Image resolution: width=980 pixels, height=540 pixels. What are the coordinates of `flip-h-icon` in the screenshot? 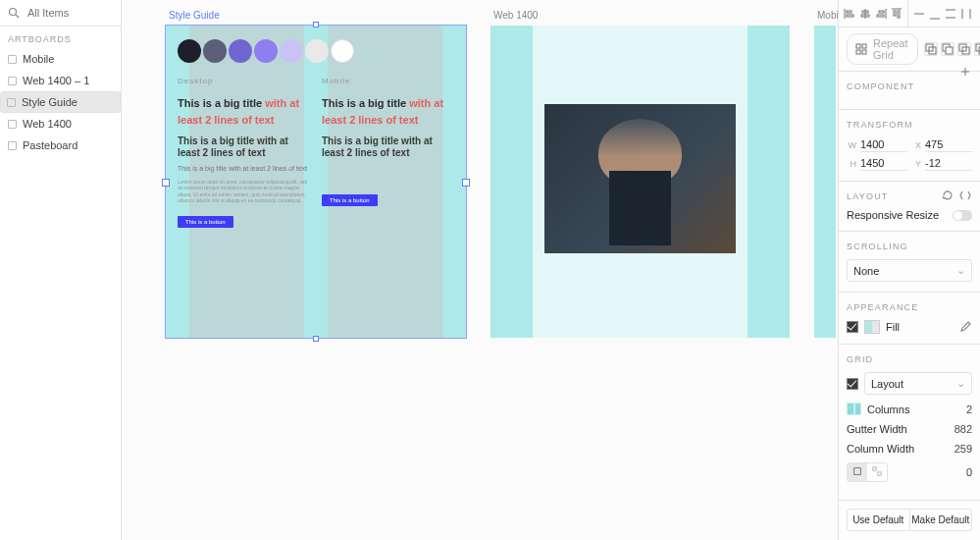 It's located at (965, 195).